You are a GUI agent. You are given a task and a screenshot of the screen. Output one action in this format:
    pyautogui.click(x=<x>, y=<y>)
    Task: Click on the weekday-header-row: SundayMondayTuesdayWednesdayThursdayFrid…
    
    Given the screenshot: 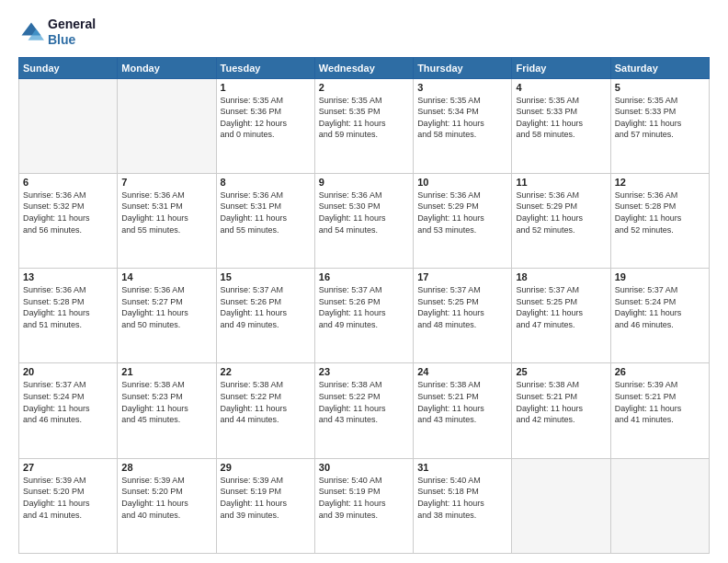 What is the action you would take?
    pyautogui.click(x=364, y=68)
    